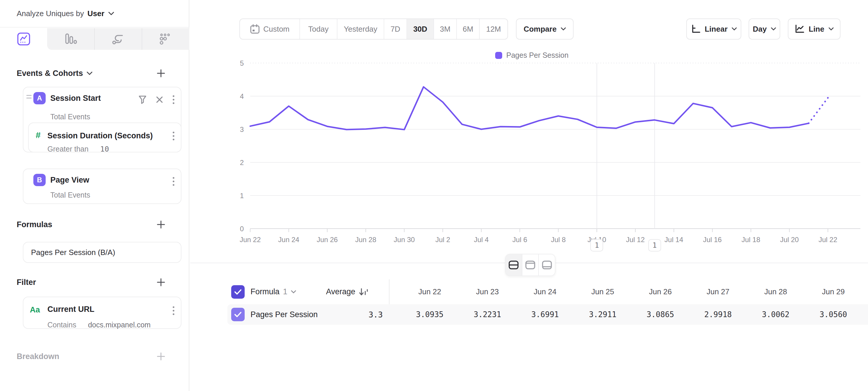 This screenshot has height=391, width=868. Describe the element at coordinates (341, 291) in the screenshot. I see `average-header-label: Average` at that location.